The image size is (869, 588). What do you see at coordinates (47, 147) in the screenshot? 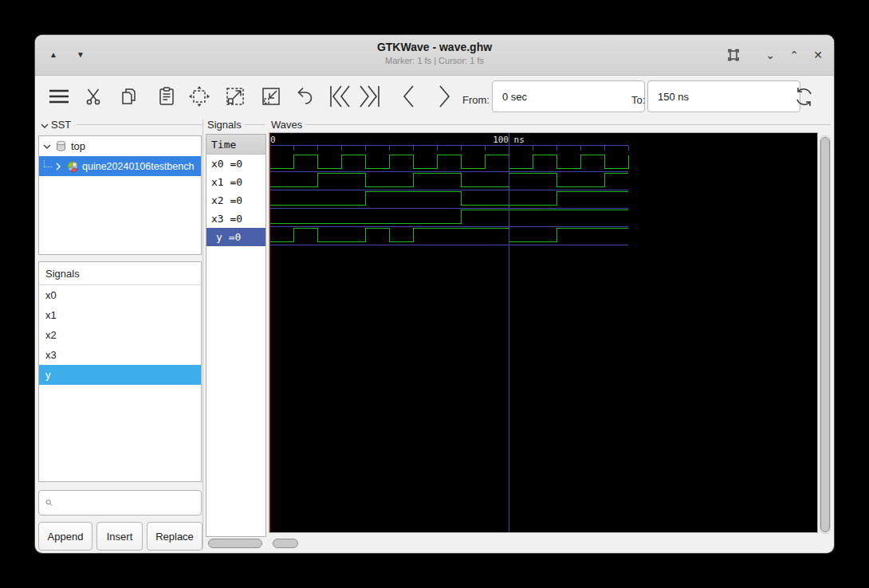
I see `tree-expander-open-icon` at bounding box center [47, 147].